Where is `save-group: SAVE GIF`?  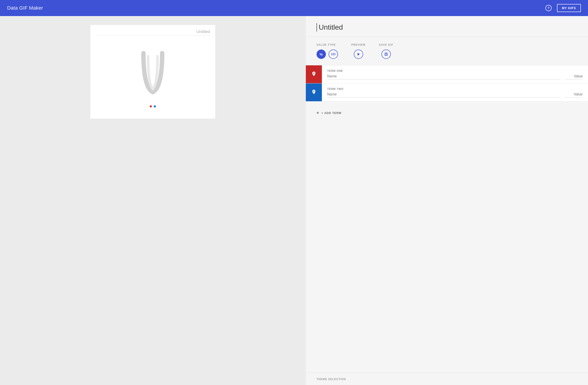
save-group: SAVE GIF is located at coordinates (386, 51).